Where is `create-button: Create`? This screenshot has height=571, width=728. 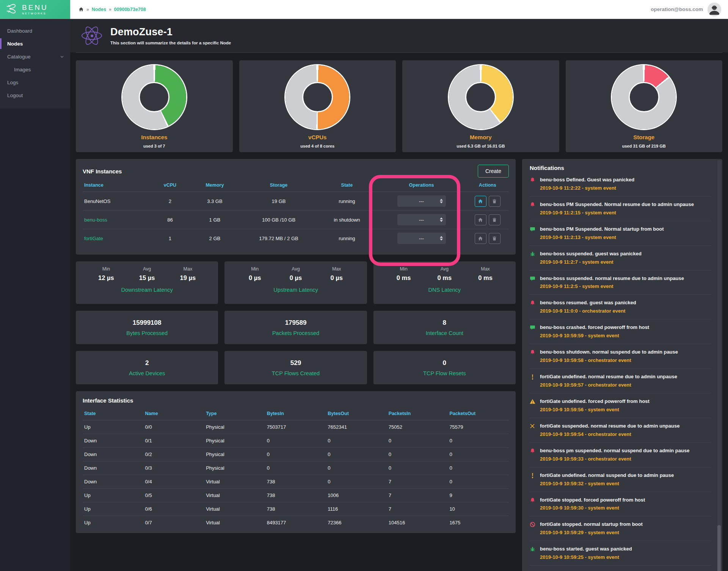
create-button: Create is located at coordinates (493, 171).